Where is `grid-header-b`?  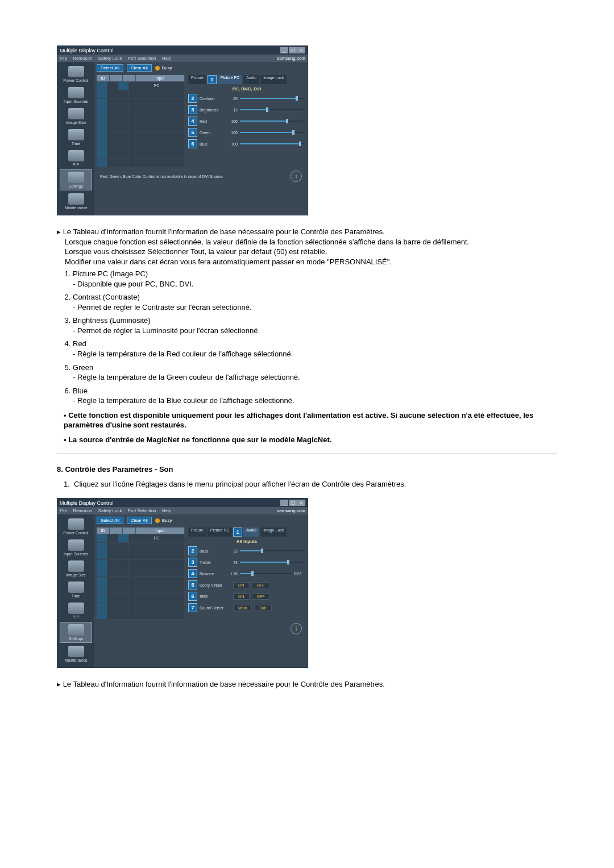
grid-header-b is located at coordinates (116, 531).